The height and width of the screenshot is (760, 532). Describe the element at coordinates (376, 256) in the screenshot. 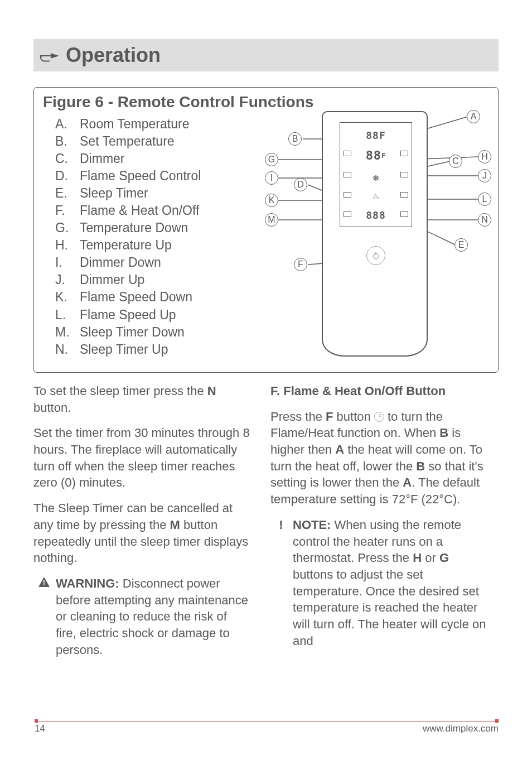

I see `power-button-icon` at that location.